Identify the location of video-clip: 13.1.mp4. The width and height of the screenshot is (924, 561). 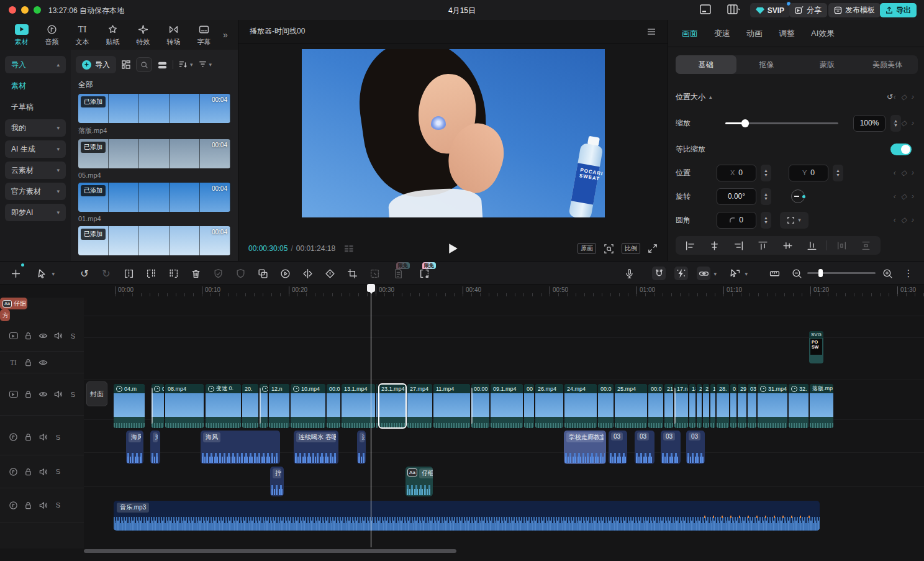
(358, 406).